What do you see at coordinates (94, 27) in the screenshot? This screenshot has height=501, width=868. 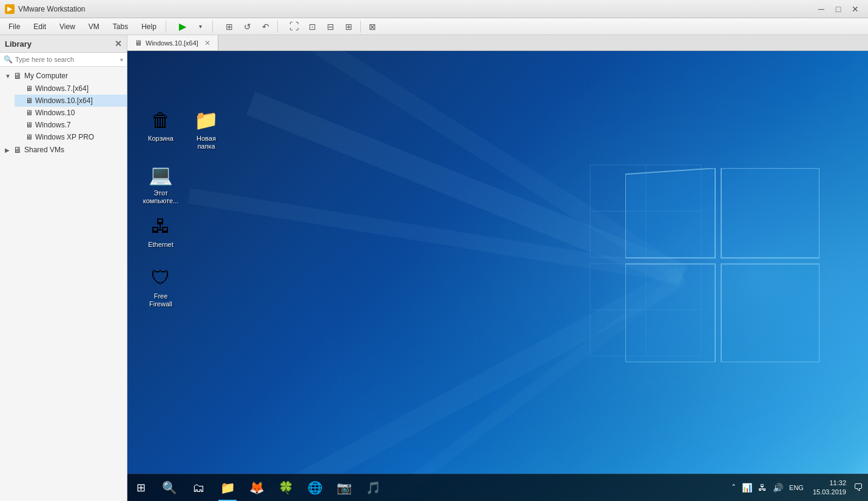 I see `menu-vm: VM` at bounding box center [94, 27].